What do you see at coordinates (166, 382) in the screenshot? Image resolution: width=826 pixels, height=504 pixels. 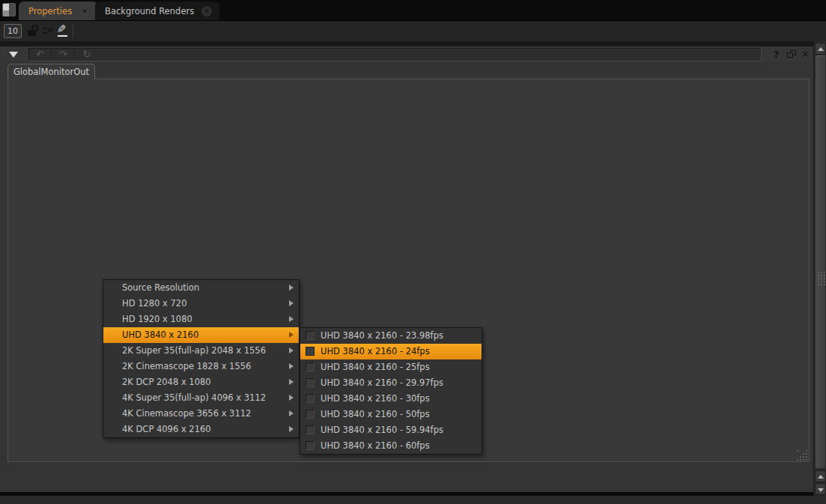 I see `menu-item-label: 2K DCP 2048 x 1080` at bounding box center [166, 382].